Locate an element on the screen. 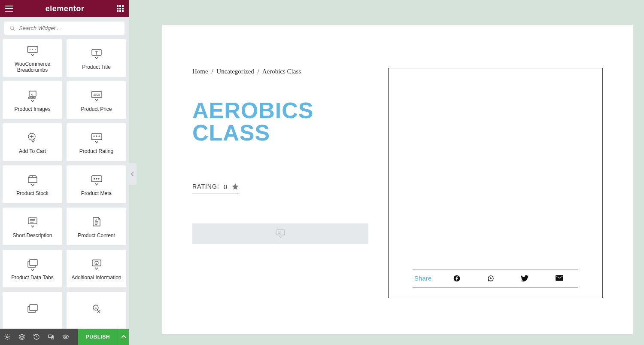 This screenshot has height=345, width=644. widget-product-price: 360$ Product Price is located at coordinates (96, 100).